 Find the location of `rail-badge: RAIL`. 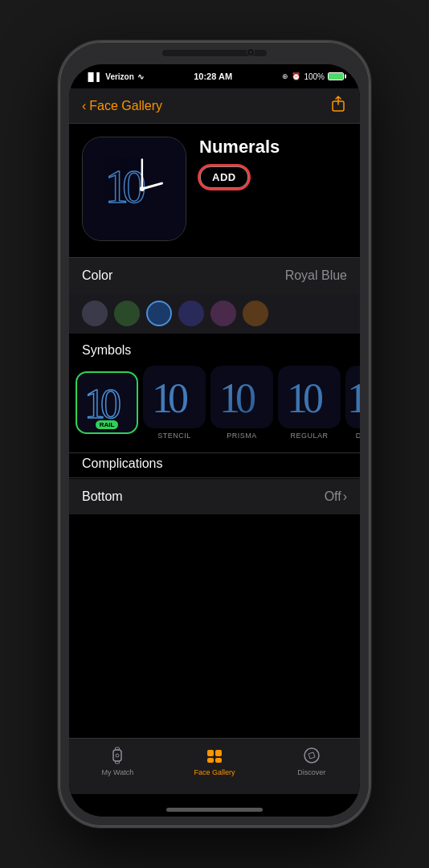

rail-badge: RAIL is located at coordinates (108, 424).